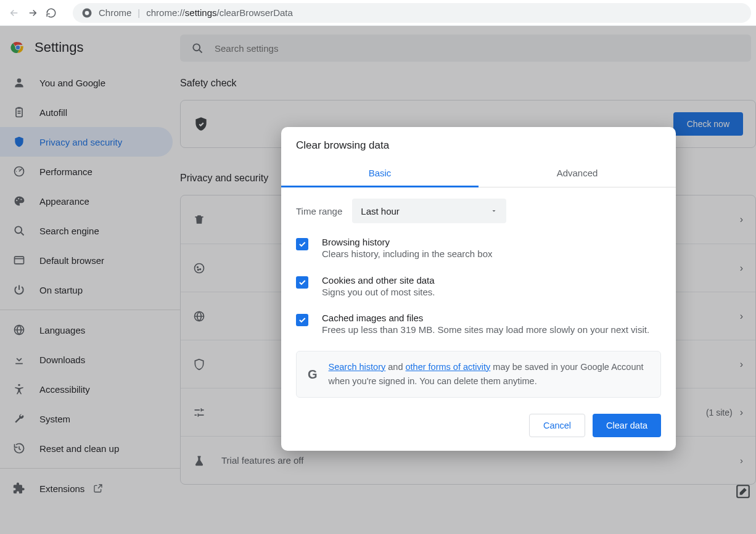 The image size is (756, 534). Describe the element at coordinates (220, 12) in the screenshot. I see `url-text: chrome://settings/clearBrowserData` at that location.